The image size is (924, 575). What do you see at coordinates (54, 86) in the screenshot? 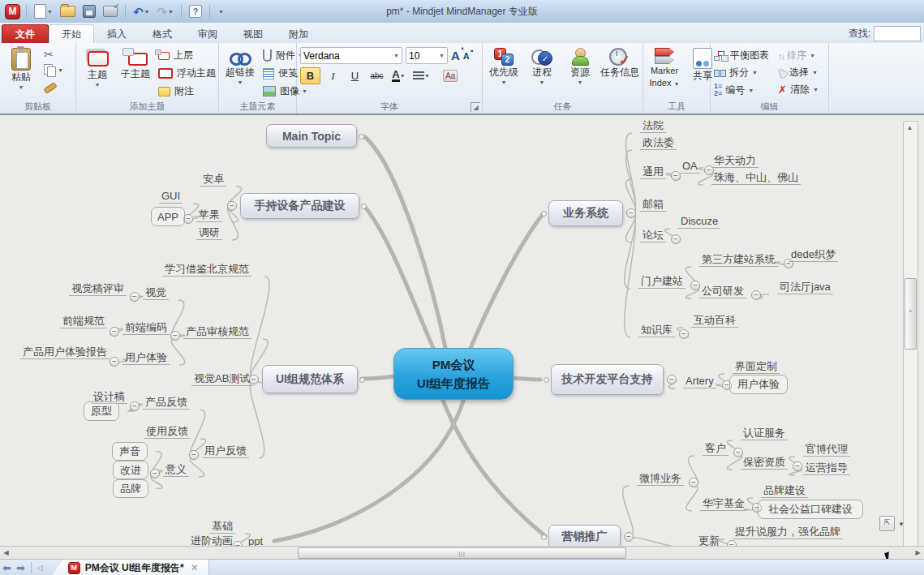
I see `format-painter-button` at bounding box center [54, 86].